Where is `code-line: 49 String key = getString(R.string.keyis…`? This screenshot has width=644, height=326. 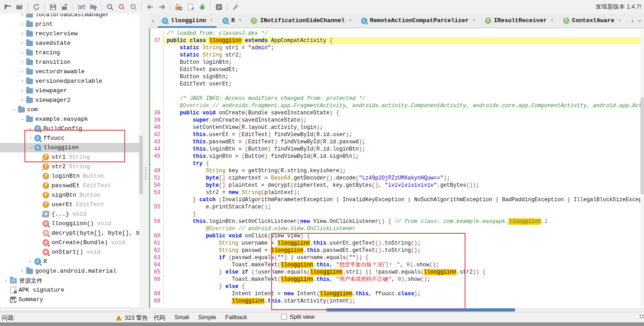 code-line: 49 String key = getString(R.string.keyis… is located at coordinates (395, 171).